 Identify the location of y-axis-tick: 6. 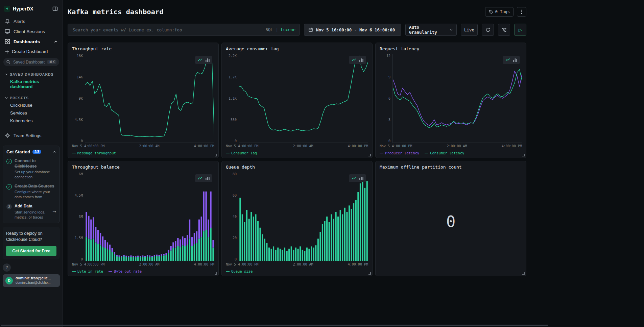
(389, 99).